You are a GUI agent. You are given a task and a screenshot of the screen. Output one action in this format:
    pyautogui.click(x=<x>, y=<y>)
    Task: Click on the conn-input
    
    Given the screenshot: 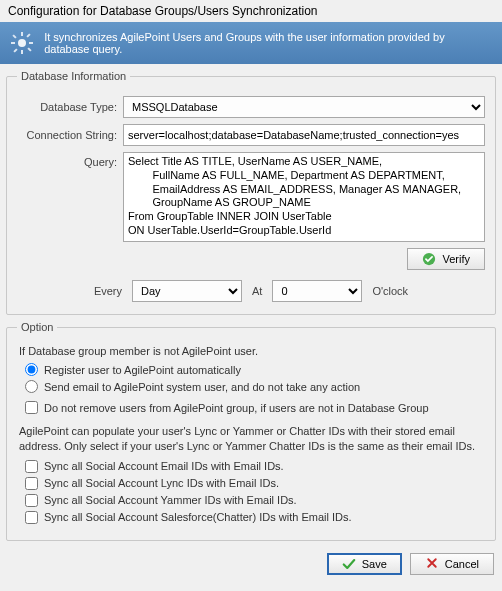 What is the action you would take?
    pyautogui.click(x=304, y=135)
    